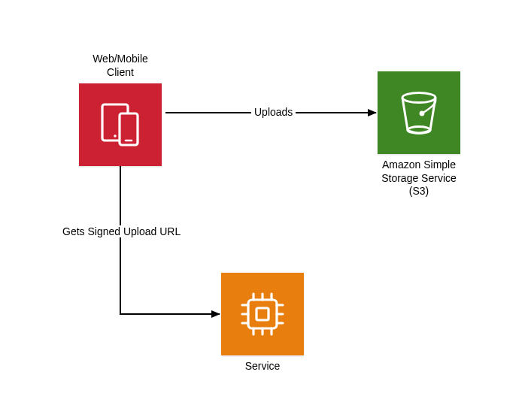 The height and width of the screenshot is (420, 531). I want to click on node-s3-label: Amazon Simple Storage Service (S3), so click(419, 179).